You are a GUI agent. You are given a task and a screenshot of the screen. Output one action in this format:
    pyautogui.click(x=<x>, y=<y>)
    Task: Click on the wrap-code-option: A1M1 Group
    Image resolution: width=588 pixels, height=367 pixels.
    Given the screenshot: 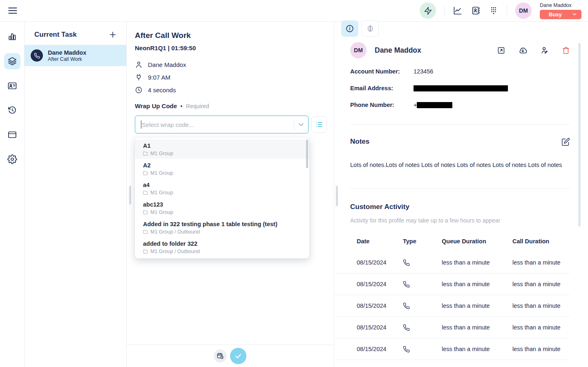 What is the action you would take?
    pyautogui.click(x=222, y=149)
    